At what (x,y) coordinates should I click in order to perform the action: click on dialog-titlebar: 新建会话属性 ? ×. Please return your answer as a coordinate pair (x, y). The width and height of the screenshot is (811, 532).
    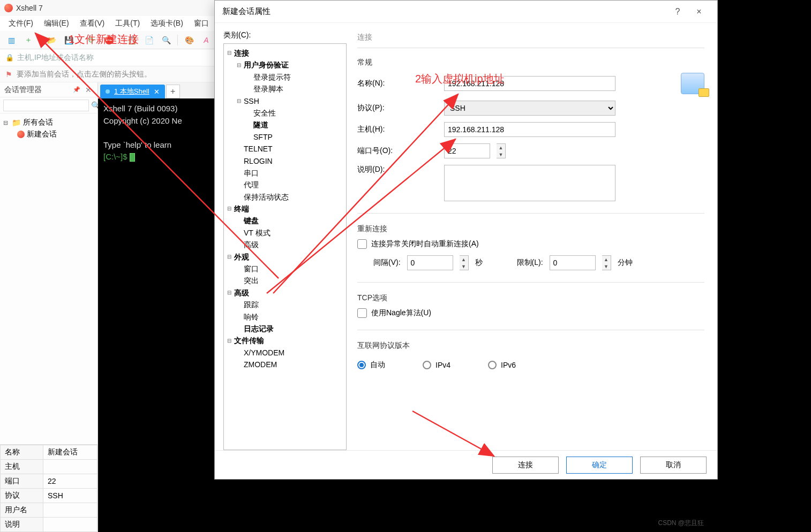
    Looking at the image, I should click on (466, 12).